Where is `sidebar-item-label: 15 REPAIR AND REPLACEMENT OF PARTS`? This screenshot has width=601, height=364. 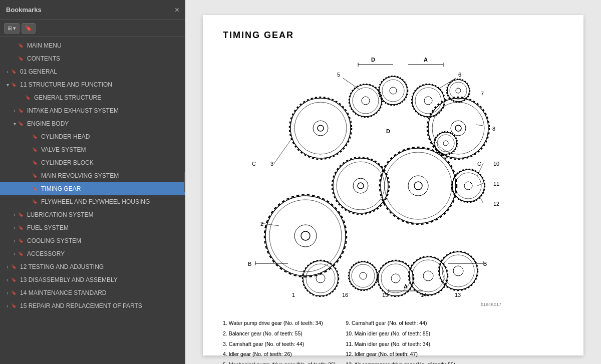
sidebar-item-label: 15 REPAIR AND REPLACEMENT OF PARTS is located at coordinates (102, 306).